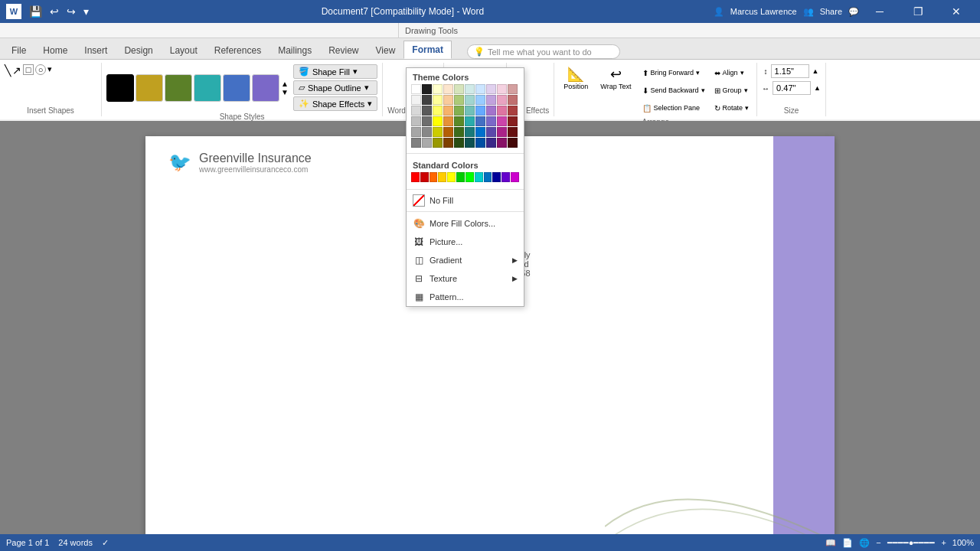 The height and width of the screenshot is (551, 980). What do you see at coordinates (41, 70) in the screenshot?
I see `shape-oval-tool: ○` at bounding box center [41, 70].